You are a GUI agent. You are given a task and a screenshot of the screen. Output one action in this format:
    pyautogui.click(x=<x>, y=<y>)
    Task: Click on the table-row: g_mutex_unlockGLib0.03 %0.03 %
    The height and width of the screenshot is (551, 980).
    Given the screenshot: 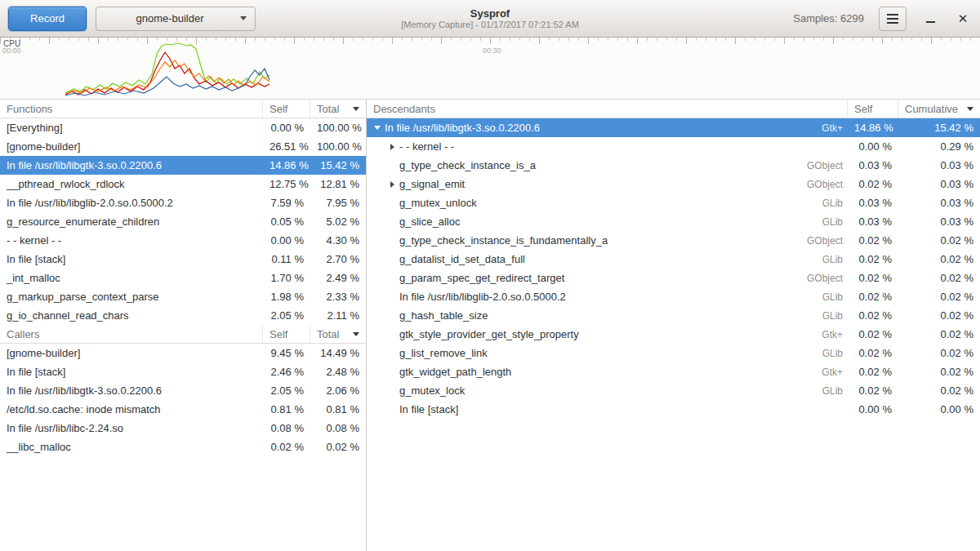 What is the action you would take?
    pyautogui.click(x=673, y=202)
    